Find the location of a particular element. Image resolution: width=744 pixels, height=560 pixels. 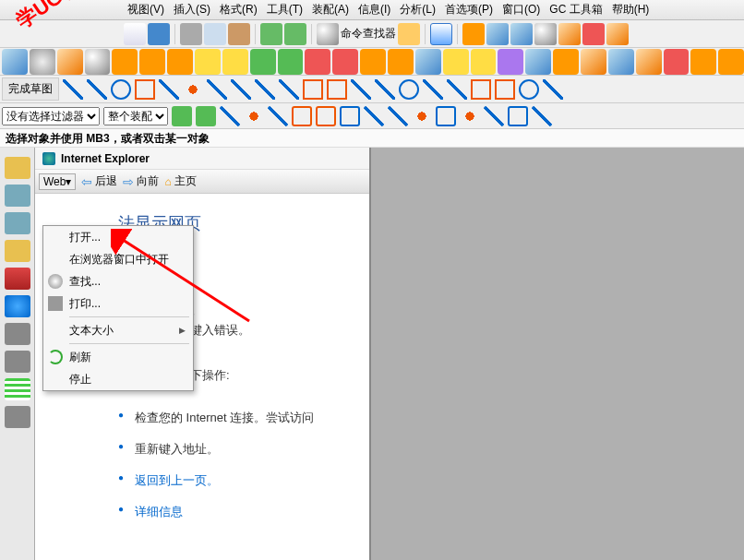

pattern-icon is located at coordinates (566, 62).